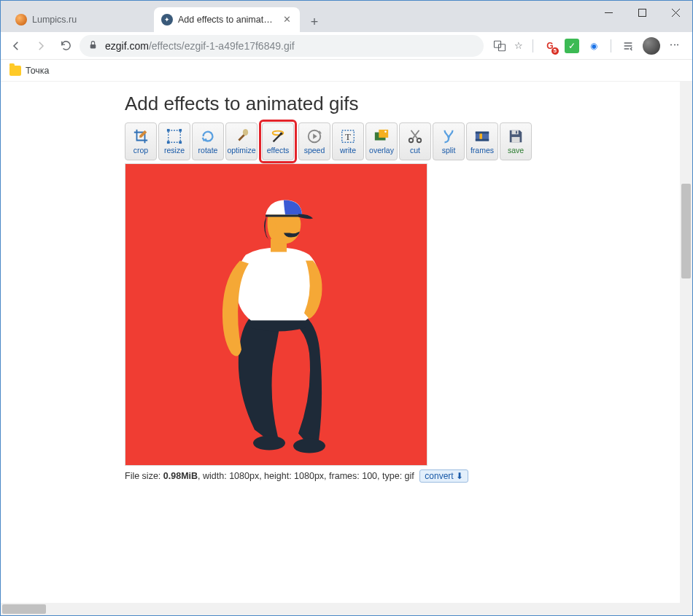 This screenshot has height=616, width=693. I want to click on highlight-annotation: effects, so click(278, 141).